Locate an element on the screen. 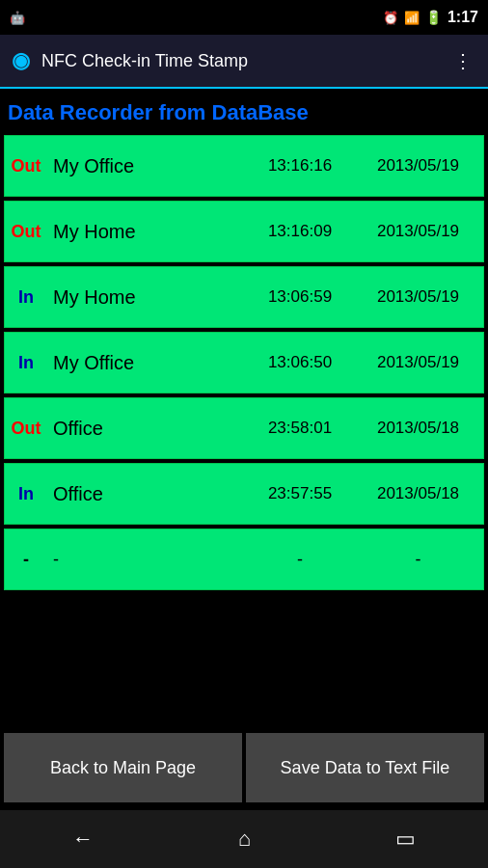 The height and width of the screenshot is (868, 488). back-to-main-button: Back to Main Page is located at coordinates (123, 768).